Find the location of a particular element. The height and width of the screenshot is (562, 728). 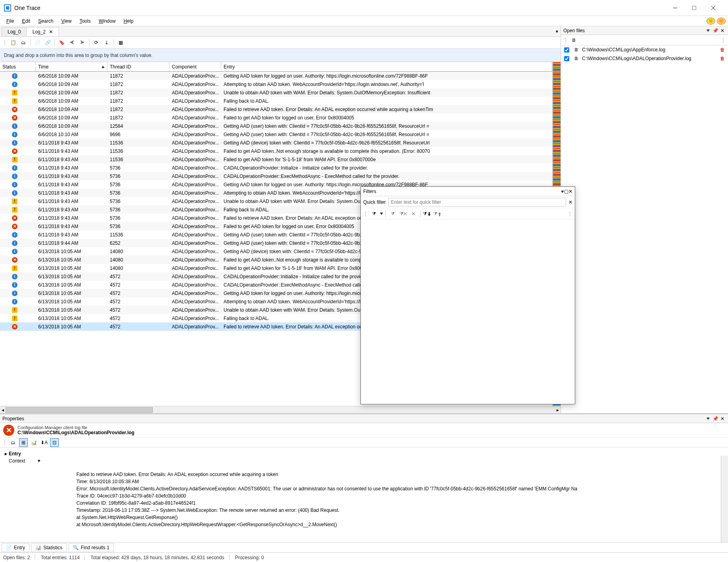

scroll-left-icon: ◂ is located at coordinates (3, 410).